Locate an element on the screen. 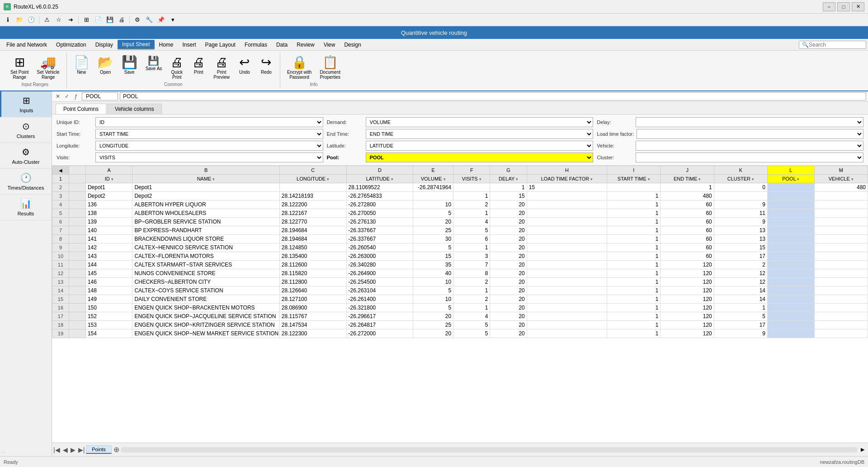 This screenshot has height=467, width=868. name-cell: ENGEN QUICK SHOP~NEW MARKET SERVICE STAT… is located at coordinates (206, 334).